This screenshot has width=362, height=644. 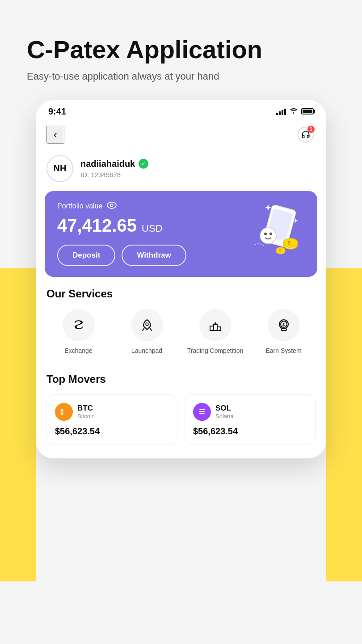 What do you see at coordinates (147, 325) in the screenshot?
I see `launchpad-icon-circle` at bounding box center [147, 325].